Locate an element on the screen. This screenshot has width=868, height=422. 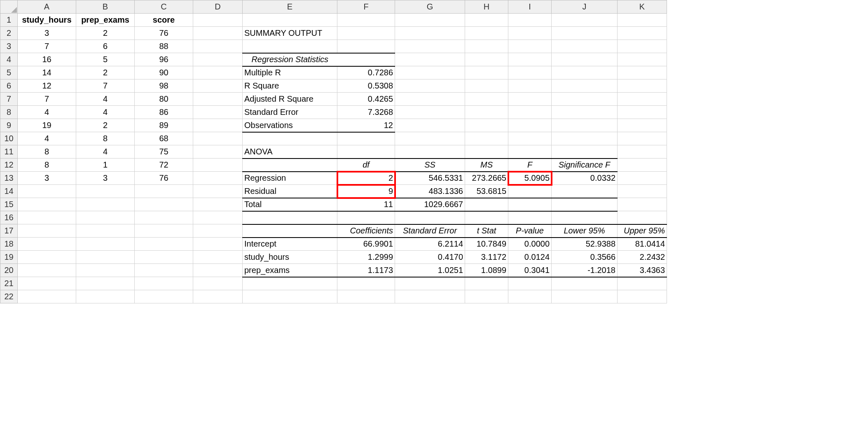
cell-F19: 1.2999 is located at coordinates (366, 257).